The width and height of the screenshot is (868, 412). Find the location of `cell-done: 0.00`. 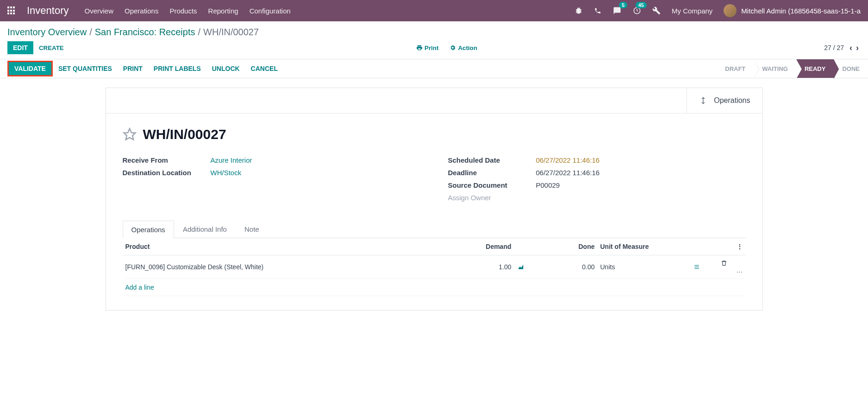

cell-done: 0.00 is located at coordinates (565, 267).